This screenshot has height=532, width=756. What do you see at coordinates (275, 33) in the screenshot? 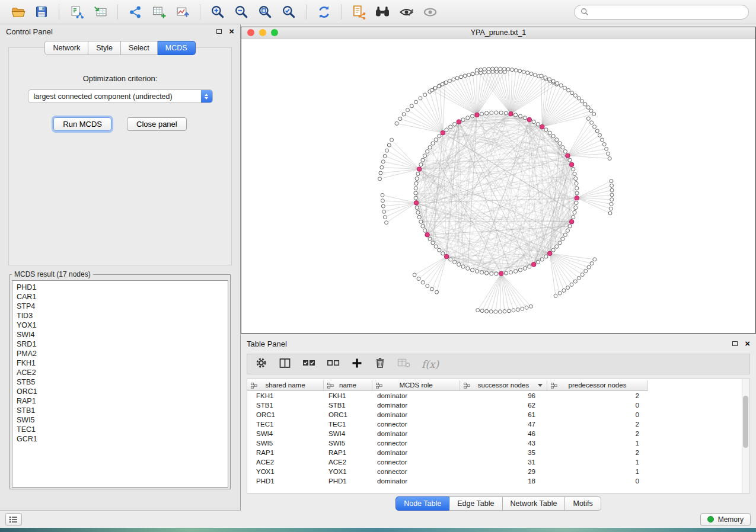
I see `maximize-window-icon` at bounding box center [275, 33].